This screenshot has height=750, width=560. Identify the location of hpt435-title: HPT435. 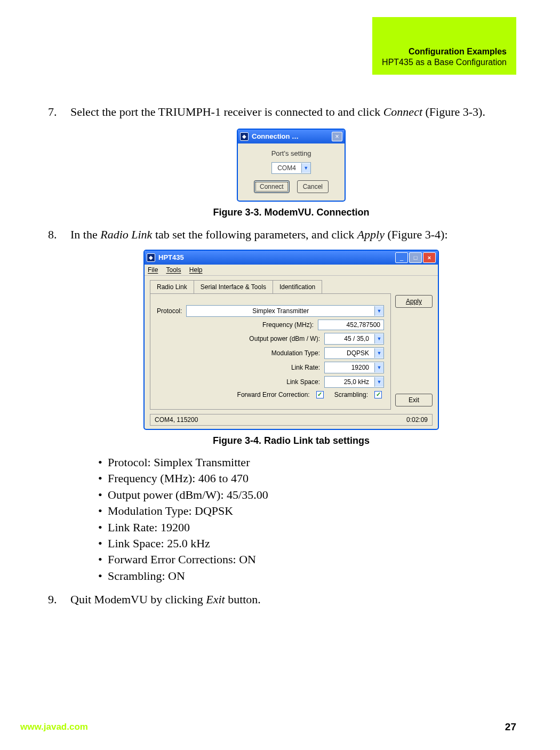
(275, 258).